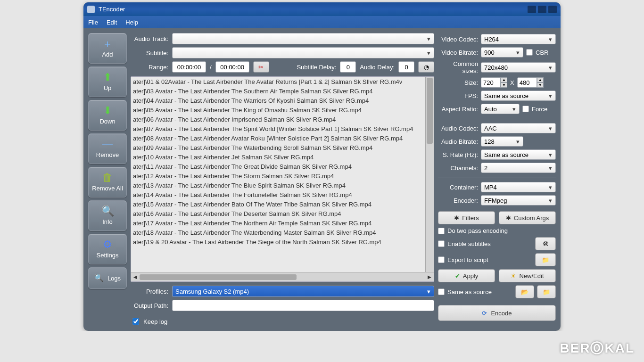  I want to click on scroll-left-icon: ◀, so click(135, 277).